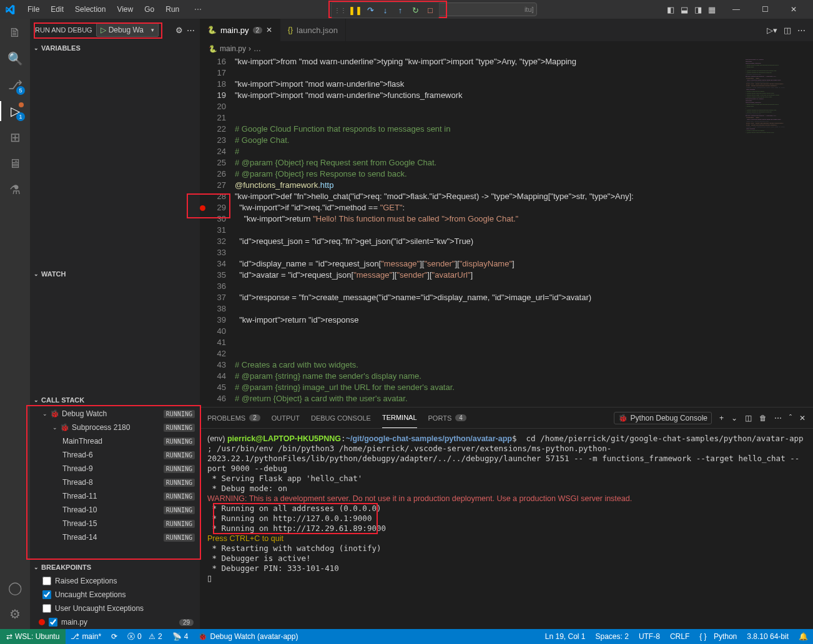 The width and height of the screenshot is (813, 644). Describe the element at coordinates (213, 185) in the screenshot. I see `line-number: 27` at that location.